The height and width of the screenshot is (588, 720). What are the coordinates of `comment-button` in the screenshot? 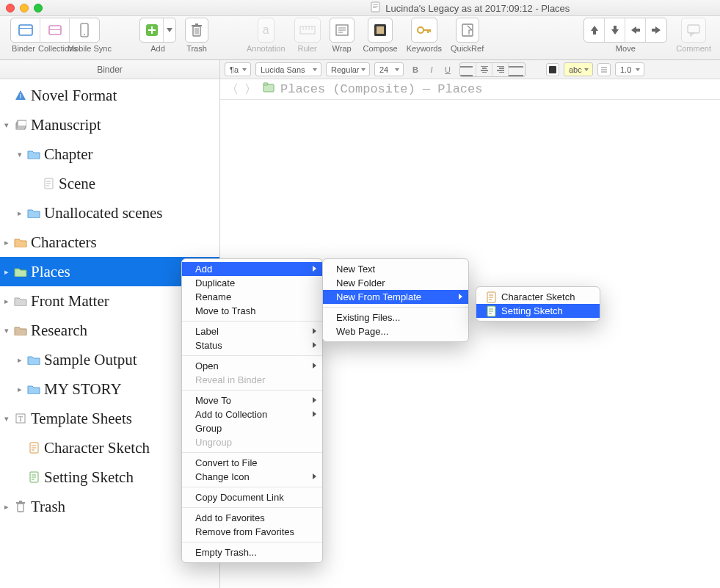 It's located at (694, 30).